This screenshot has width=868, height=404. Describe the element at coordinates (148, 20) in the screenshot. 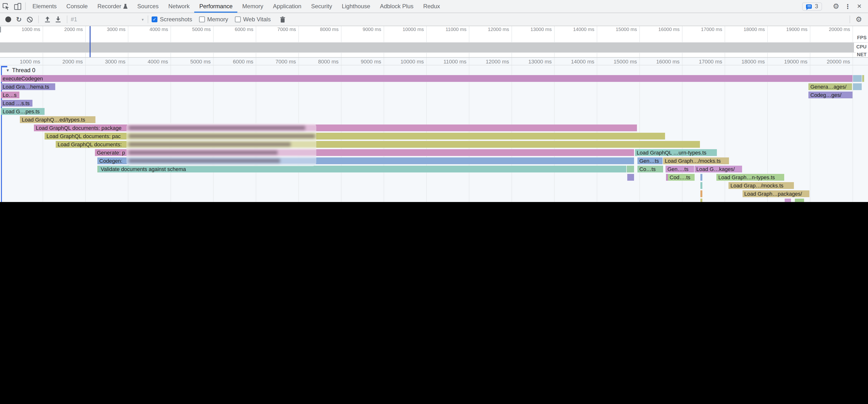

I see `divider` at that location.